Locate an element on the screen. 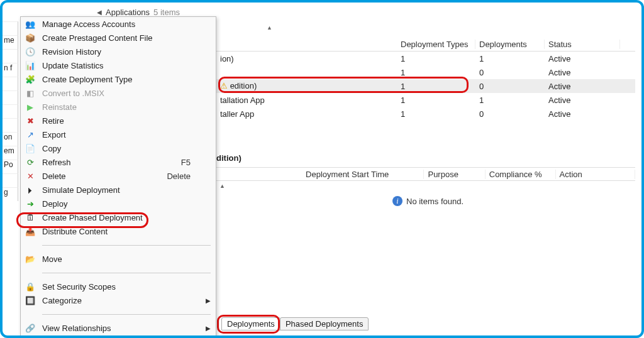 This screenshot has width=644, height=338. menu-categorize: 🔲Categorize▶ is located at coordinates (118, 300).